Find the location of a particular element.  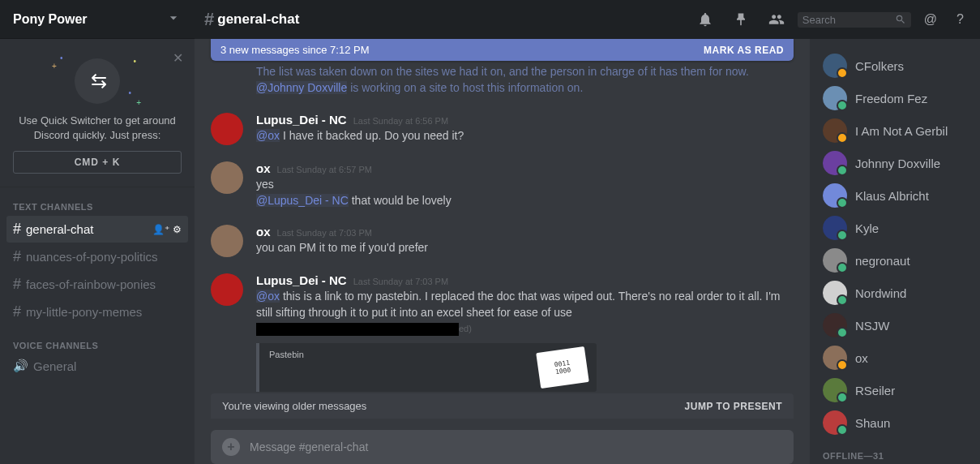

message-text: yes is located at coordinates (525, 185).